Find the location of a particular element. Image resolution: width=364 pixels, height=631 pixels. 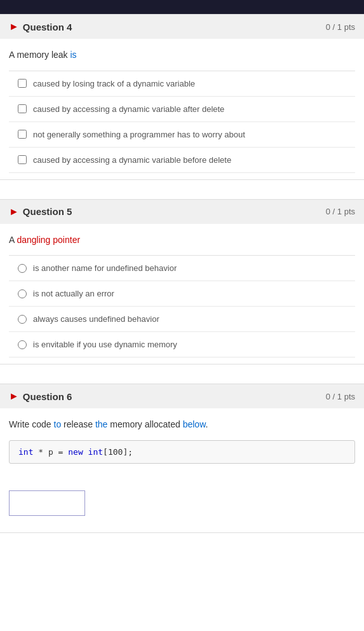

question-6-arrow: ► is located at coordinates (14, 396).